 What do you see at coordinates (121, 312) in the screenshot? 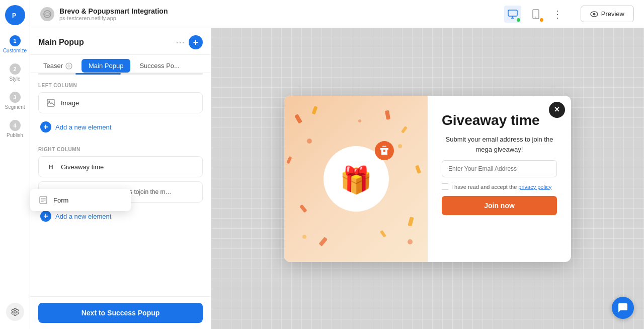
I see `panel-footer: Next to Success Popup` at bounding box center [121, 312].